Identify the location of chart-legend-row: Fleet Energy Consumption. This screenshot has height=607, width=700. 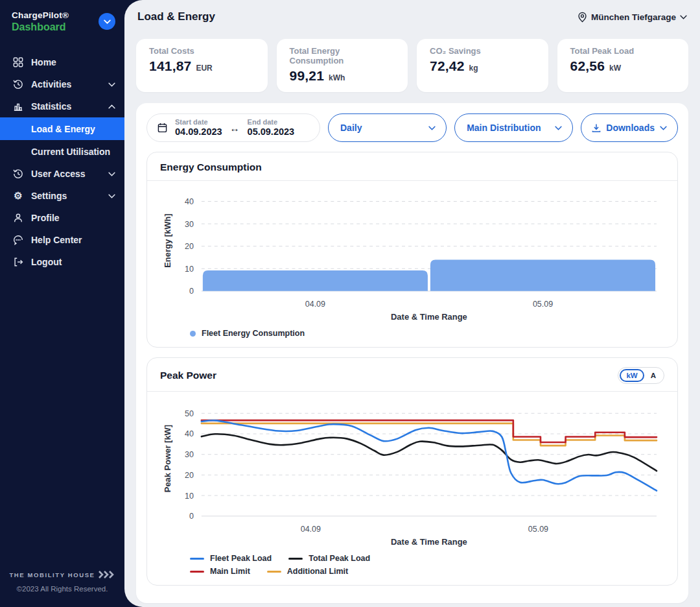
(412, 334).